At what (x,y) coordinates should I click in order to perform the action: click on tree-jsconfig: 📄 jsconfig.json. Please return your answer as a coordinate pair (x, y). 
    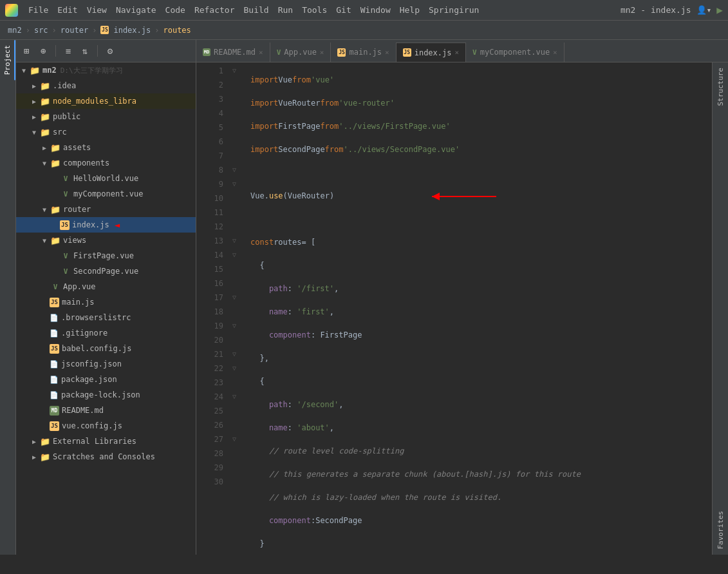
    Looking at the image, I should click on (106, 364).